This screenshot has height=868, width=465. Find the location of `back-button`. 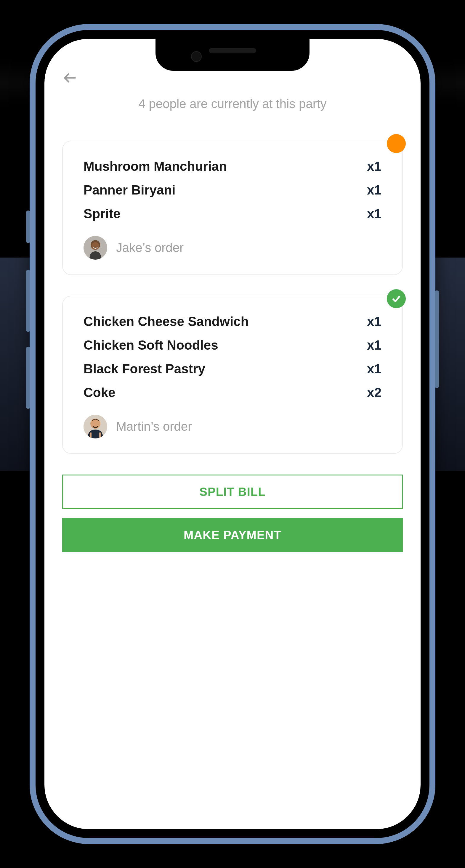

back-button is located at coordinates (71, 79).